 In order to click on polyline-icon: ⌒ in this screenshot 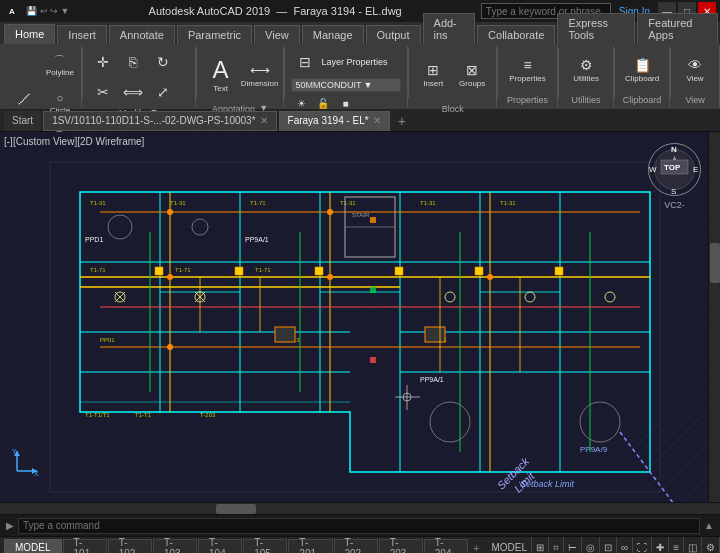, I will do `click(60, 60)`.